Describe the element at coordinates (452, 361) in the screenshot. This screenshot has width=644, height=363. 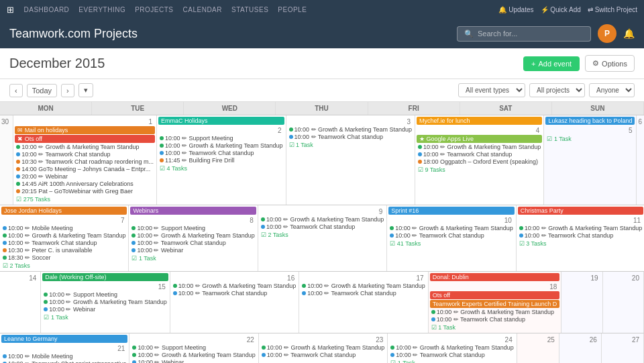
I see `tasks-dec-24: 1 Task` at that location.